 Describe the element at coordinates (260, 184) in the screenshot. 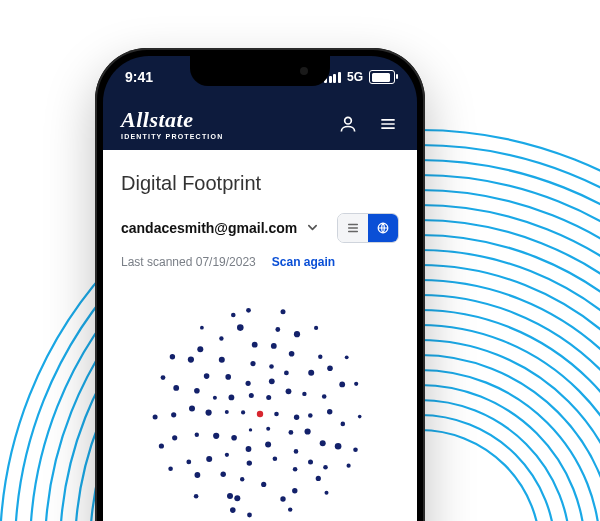

I see `page-title: Digital Footprint` at that location.